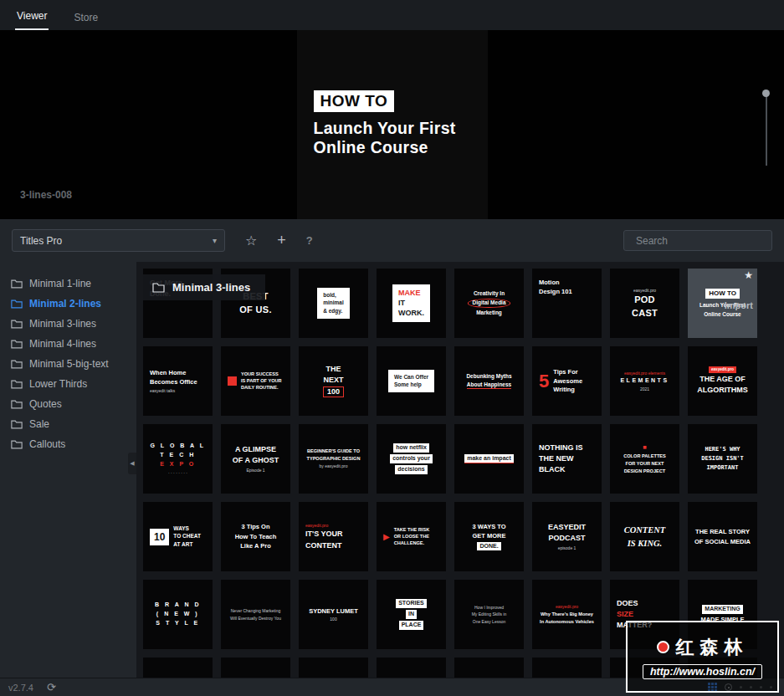 The height and width of the screenshot is (696, 784). Describe the element at coordinates (723, 458) in the screenshot. I see `template-tile: HERE'S WHYDESIGN ISN'TIMPORTANT` at that location.